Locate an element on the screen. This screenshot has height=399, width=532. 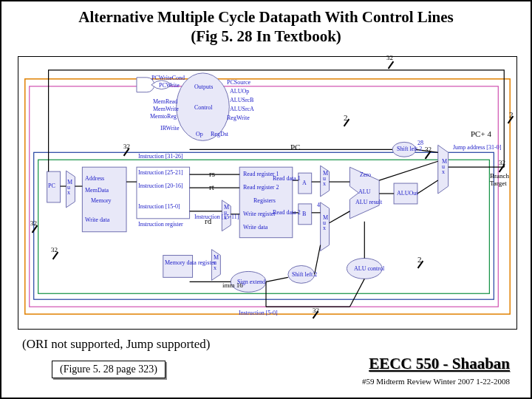
mux3-icon: M u x is located at coordinates (325, 179).